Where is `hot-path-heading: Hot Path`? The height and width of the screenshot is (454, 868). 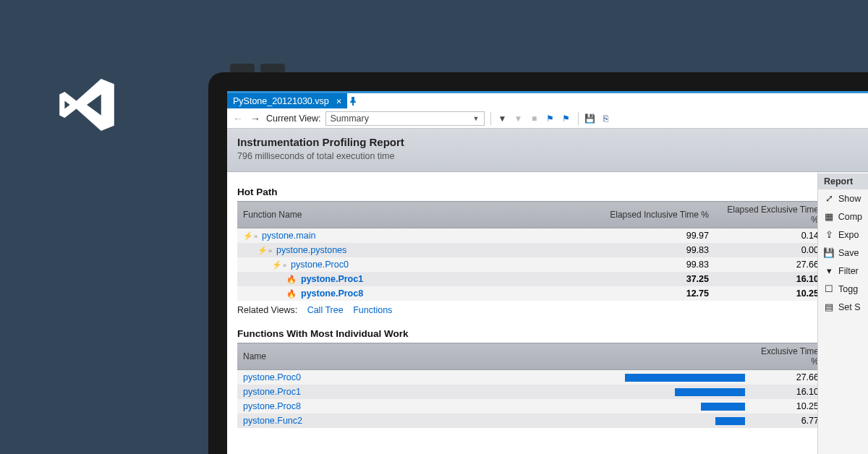 hot-path-heading: Hot Path is located at coordinates (527, 192).